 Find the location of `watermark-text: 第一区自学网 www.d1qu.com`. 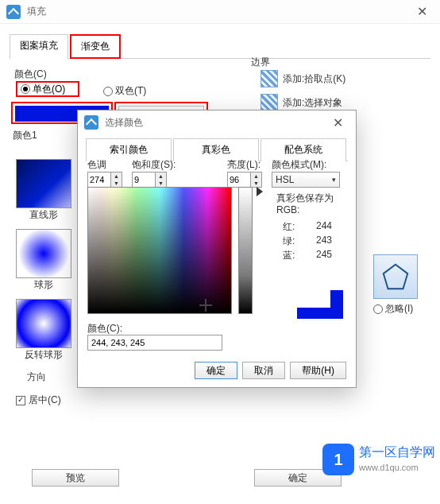

watermark-text: 第一区自学网 www.d1qu.com is located at coordinates (397, 459).